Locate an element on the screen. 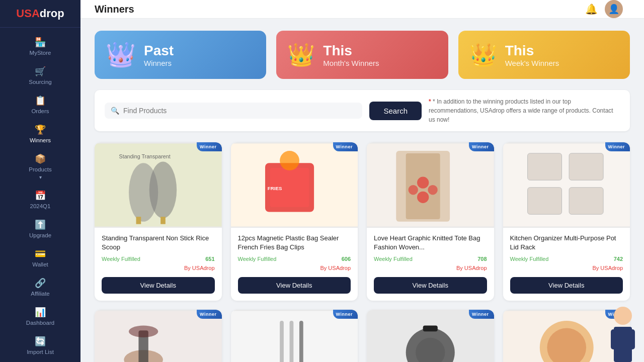 This screenshot has width=644, height=362. product-info-1: Standing Transparent Non Stick Rice Scoo… is located at coordinates (158, 264).